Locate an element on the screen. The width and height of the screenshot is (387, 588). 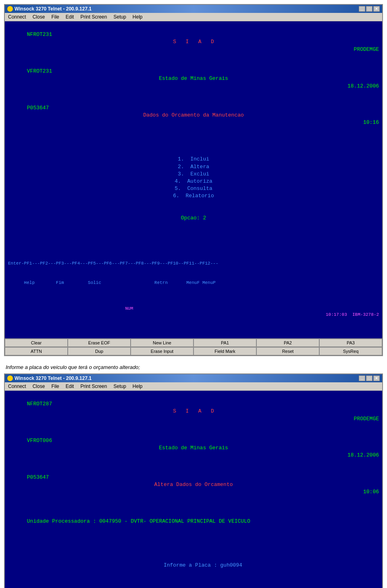
menu-item-2: 2. Altera is located at coordinates (194, 167).